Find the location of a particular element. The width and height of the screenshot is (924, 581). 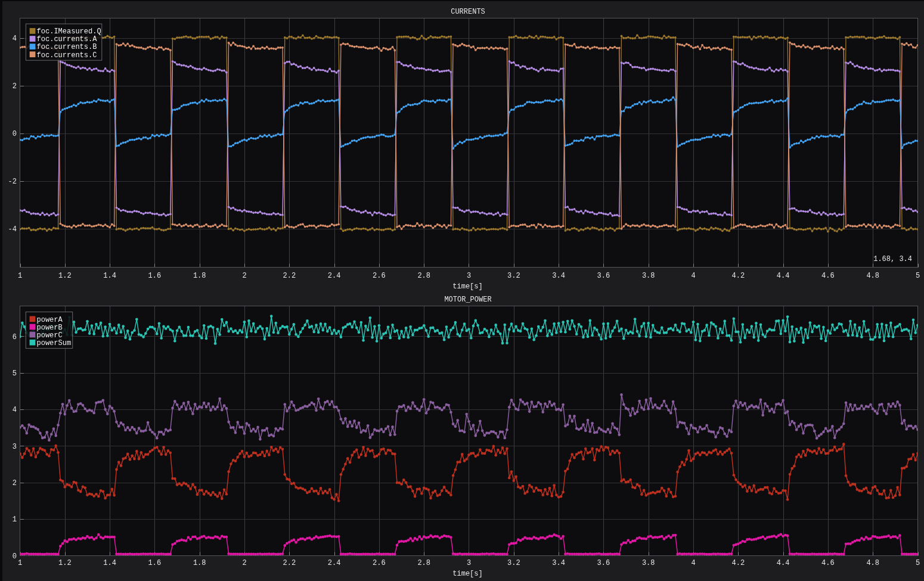

svg-text: -4 is located at coordinates (13, 229).